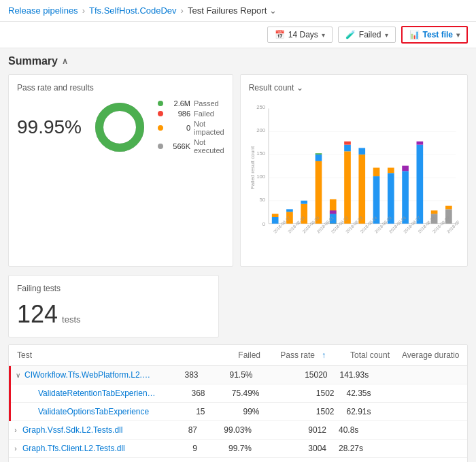  Describe the element at coordinates (435, 35) in the screenshot. I see `groupby-filter-button: 📊 Test file ▾` at that location.